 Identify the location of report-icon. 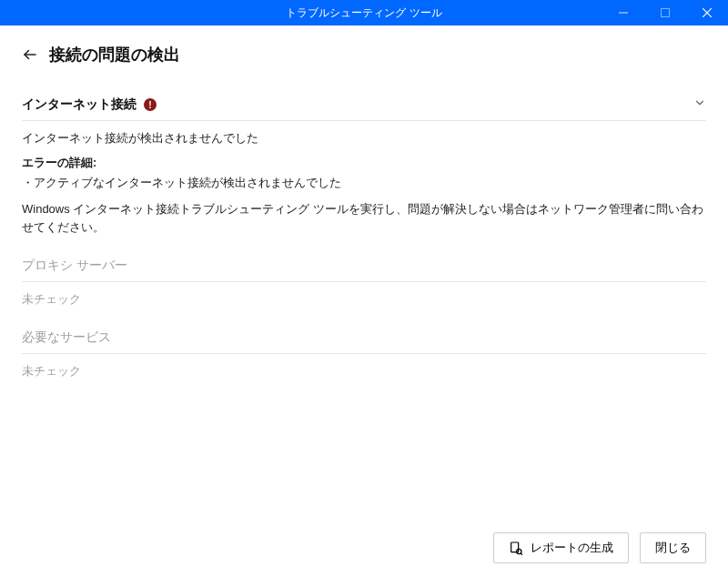
(516, 548).